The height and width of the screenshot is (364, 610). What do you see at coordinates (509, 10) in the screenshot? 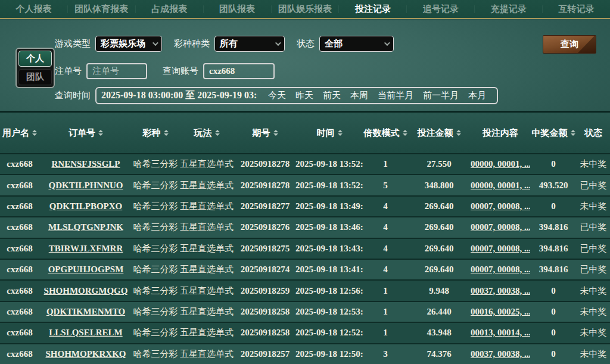
I see `nav-tab-8: 充提记录` at bounding box center [509, 10].